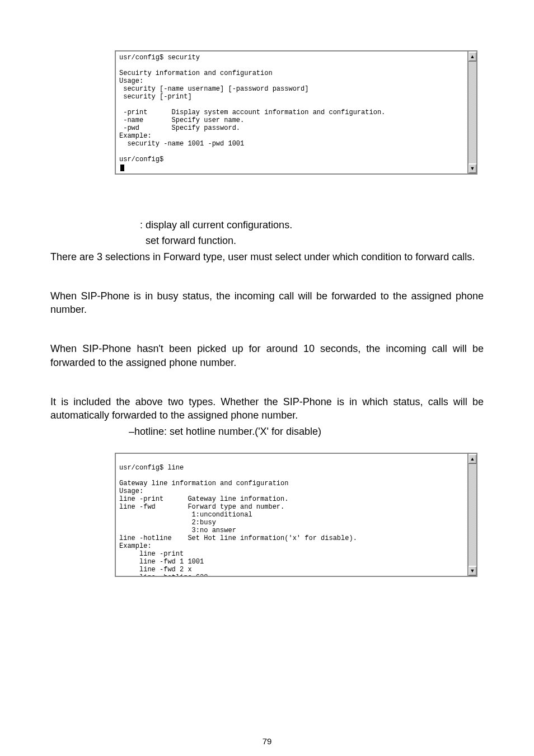  Describe the element at coordinates (151, 468) in the screenshot. I see `terminal-line: usr/config$ line` at that location.